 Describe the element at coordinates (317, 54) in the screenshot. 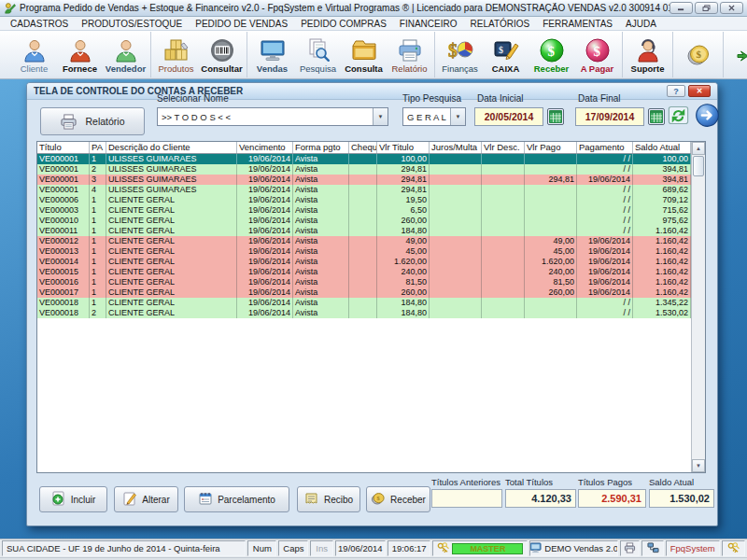

I see `pesquisa-button: Pesquisa` at that location.